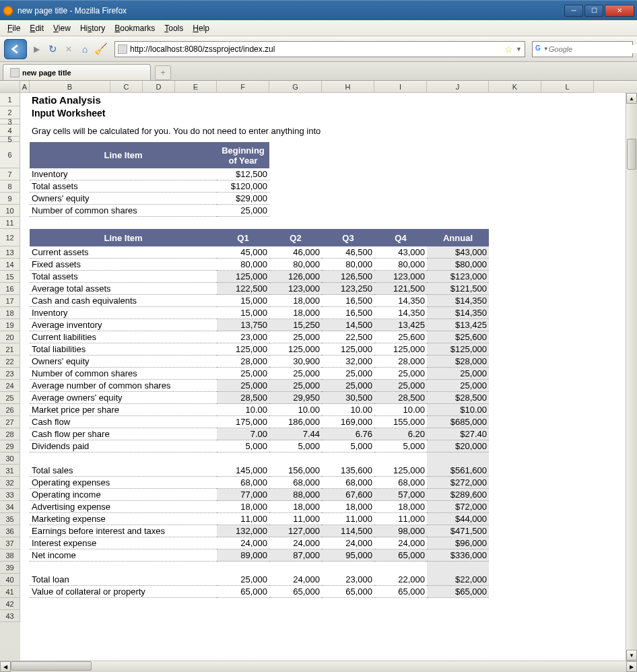  Describe the element at coordinates (85, 49) in the screenshot. I see `home-button: ⌂` at that location.